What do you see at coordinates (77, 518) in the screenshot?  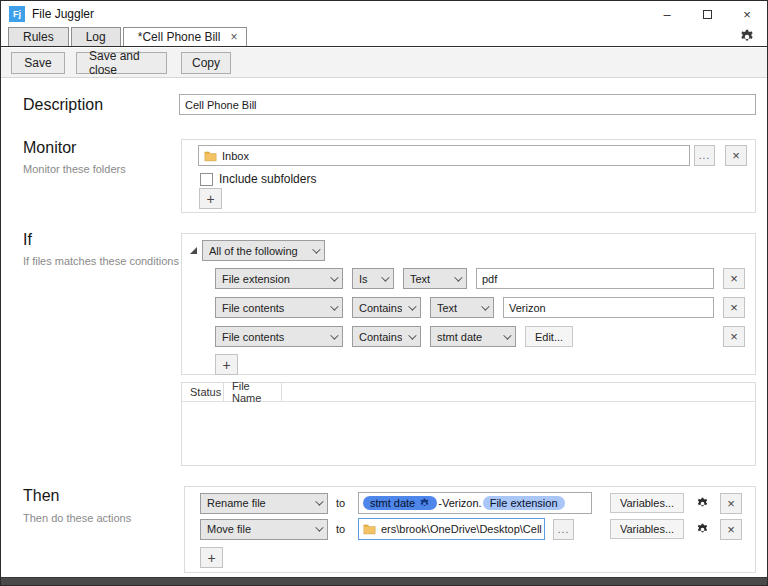 I see `then-subheading: Then do these actions` at bounding box center [77, 518].